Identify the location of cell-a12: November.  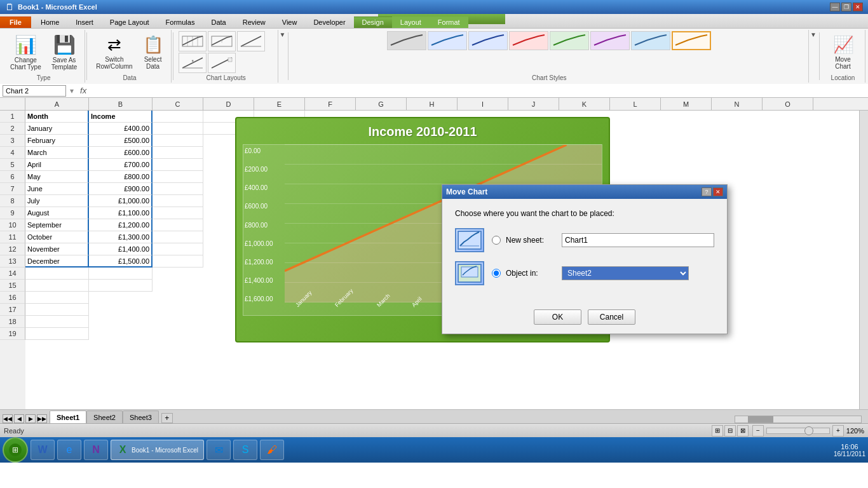
(57, 249).